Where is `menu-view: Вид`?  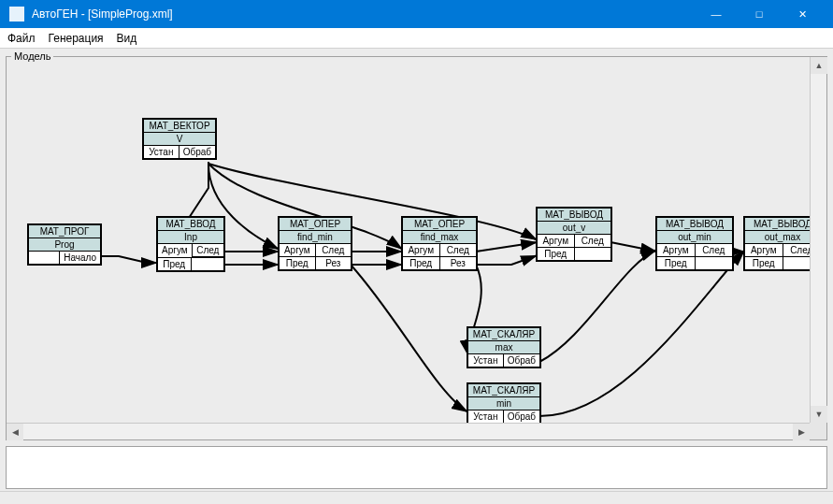
menu-view: Вид is located at coordinates (127, 38).